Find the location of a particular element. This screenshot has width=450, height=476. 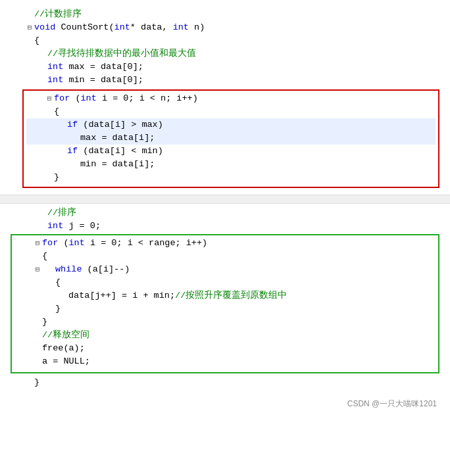

code-text: min = data[i]; is located at coordinates (104, 164).